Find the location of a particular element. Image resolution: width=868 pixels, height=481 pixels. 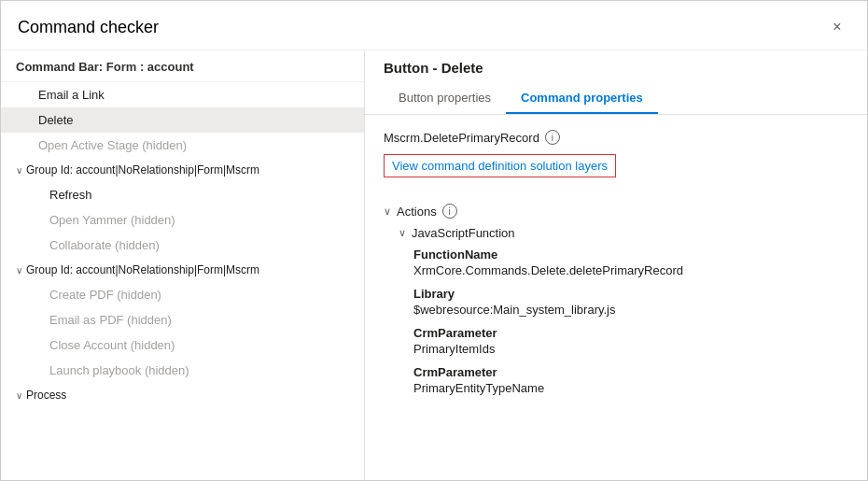

tree-group-1-label: Group Id: account|NoRelationship|Form|Ms… is located at coordinates (143, 170).